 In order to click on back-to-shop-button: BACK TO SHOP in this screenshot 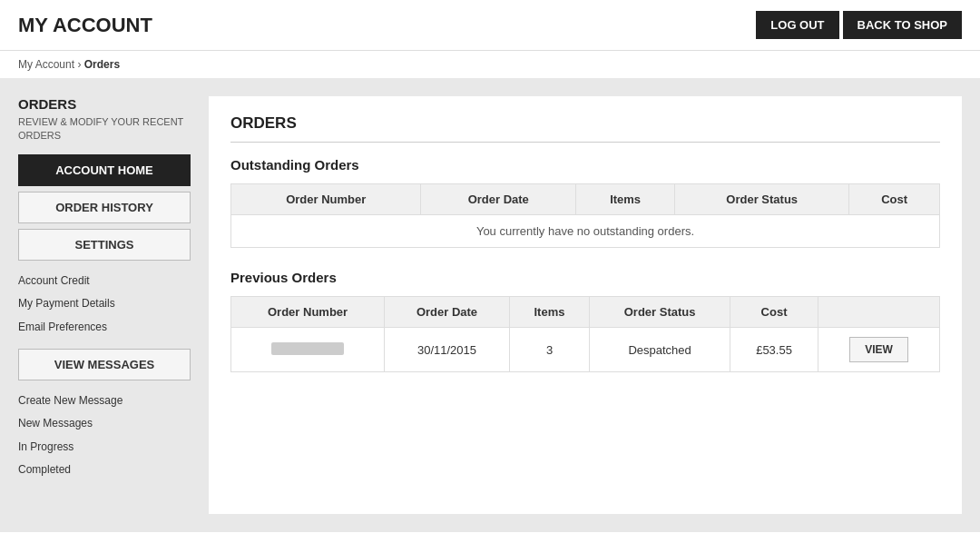, I will do `click(902, 25)`.